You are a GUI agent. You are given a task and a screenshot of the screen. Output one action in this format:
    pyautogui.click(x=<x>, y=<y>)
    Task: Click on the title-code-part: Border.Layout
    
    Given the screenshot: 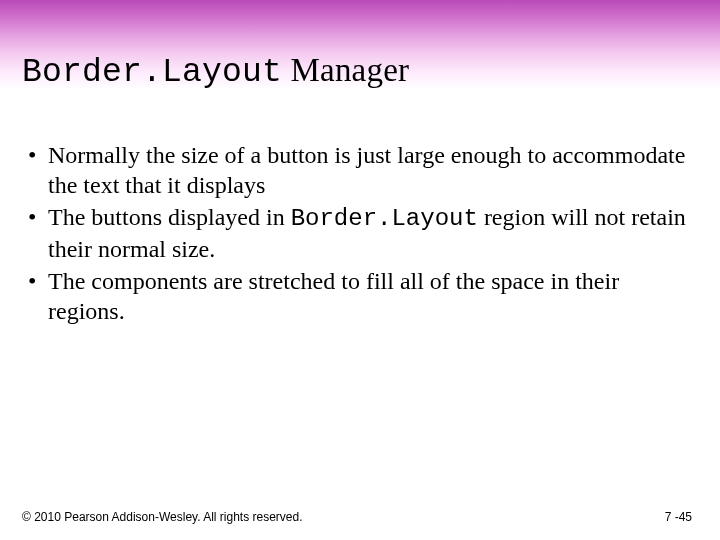 What is the action you would take?
    pyautogui.click(x=152, y=72)
    